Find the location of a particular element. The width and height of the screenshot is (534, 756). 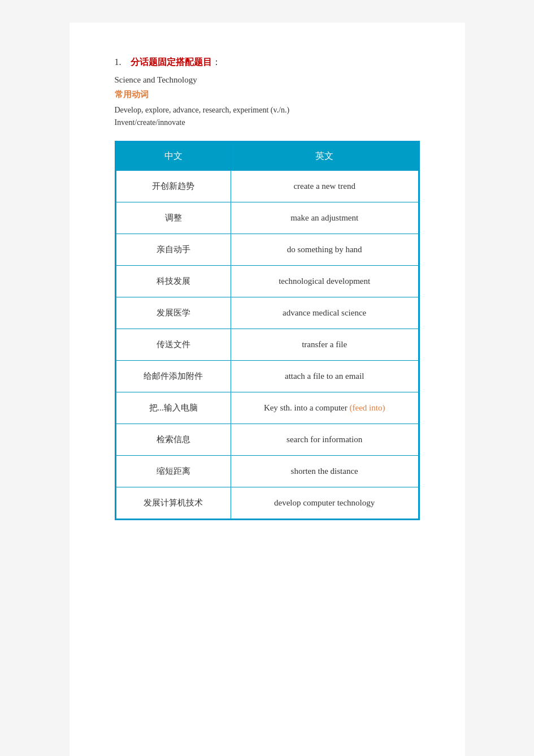

cell-zh: 检索信息 is located at coordinates (173, 440).